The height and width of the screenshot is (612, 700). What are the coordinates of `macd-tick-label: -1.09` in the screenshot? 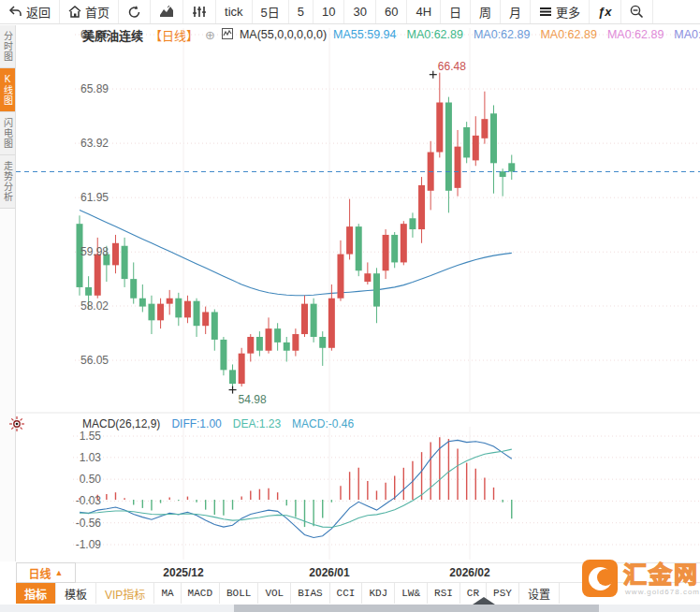 It's located at (86, 545).